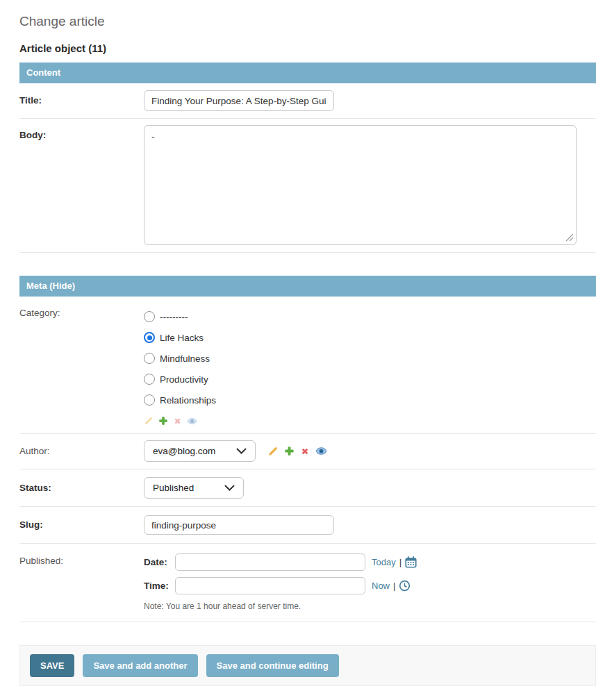 The image size is (596, 700). I want to click on body-textarea: -, so click(360, 185).